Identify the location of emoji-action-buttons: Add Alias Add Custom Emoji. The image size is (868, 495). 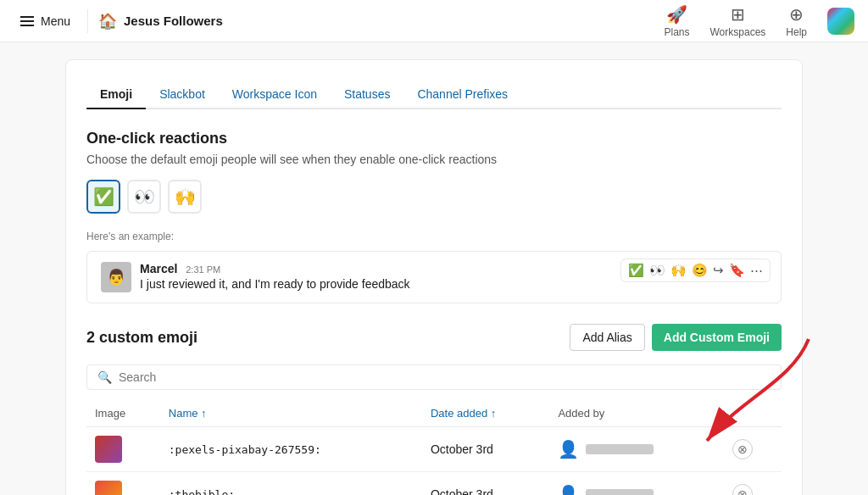
(676, 337).